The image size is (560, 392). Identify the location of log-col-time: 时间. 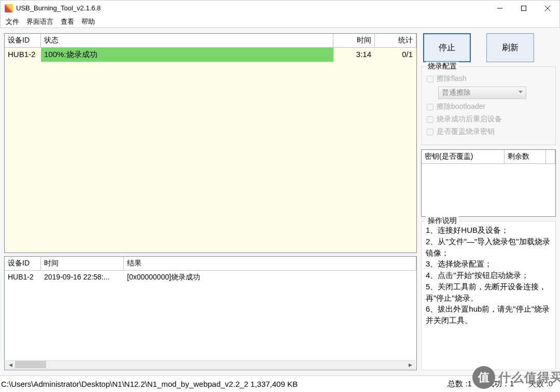
(82, 263).